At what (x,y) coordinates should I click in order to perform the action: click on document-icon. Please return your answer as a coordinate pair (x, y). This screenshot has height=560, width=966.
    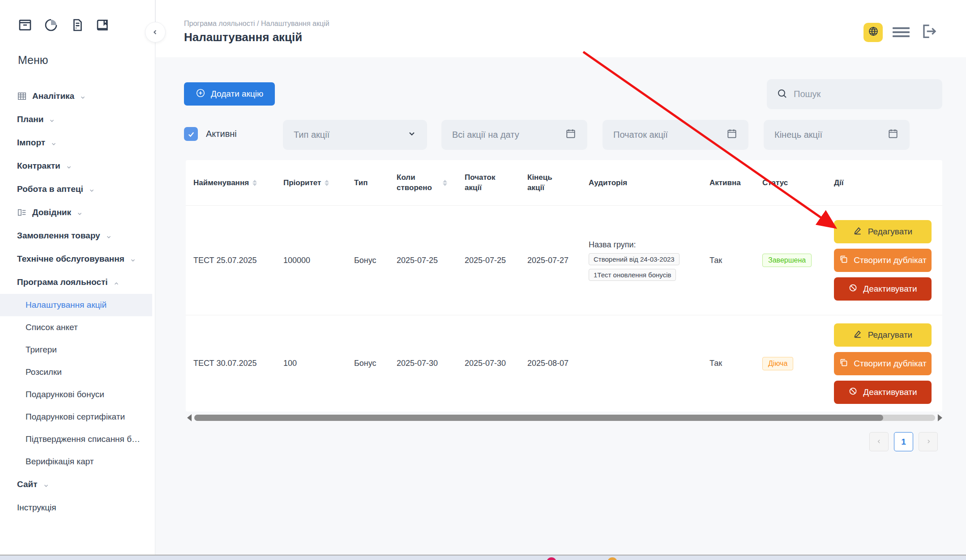
    Looking at the image, I should click on (77, 26).